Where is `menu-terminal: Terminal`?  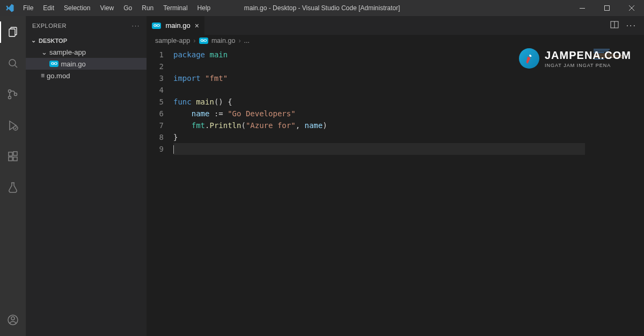
menu-terminal: Terminal is located at coordinates (175, 8).